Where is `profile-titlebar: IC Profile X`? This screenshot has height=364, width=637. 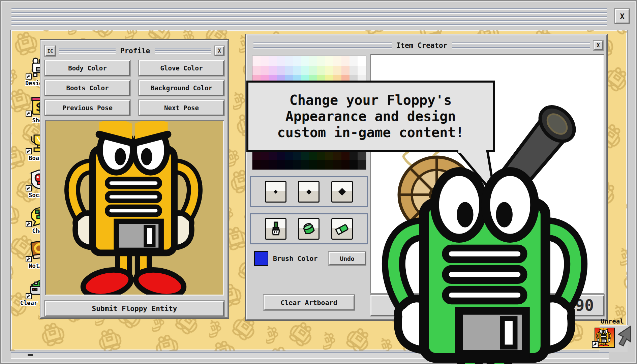 profile-titlebar: IC Profile X is located at coordinates (134, 51).